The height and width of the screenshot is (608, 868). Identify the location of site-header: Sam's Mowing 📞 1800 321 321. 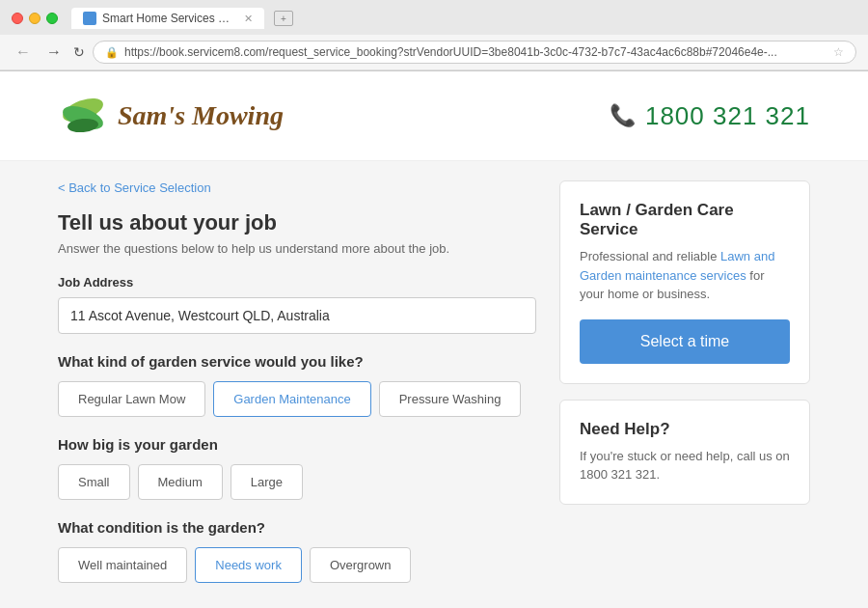
(434, 116).